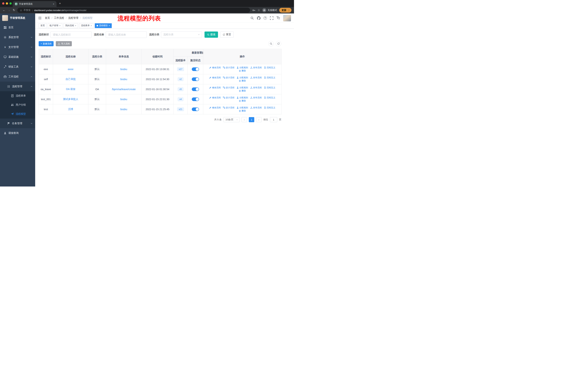  Describe the element at coordinates (7, 3) in the screenshot. I see `minimize-window-button` at that location.